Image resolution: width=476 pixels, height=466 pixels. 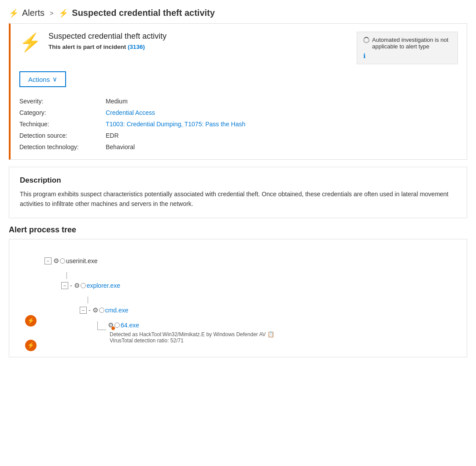 What do you see at coordinates (59, 124) in the screenshot?
I see `technique-label: Technique:` at bounding box center [59, 124].